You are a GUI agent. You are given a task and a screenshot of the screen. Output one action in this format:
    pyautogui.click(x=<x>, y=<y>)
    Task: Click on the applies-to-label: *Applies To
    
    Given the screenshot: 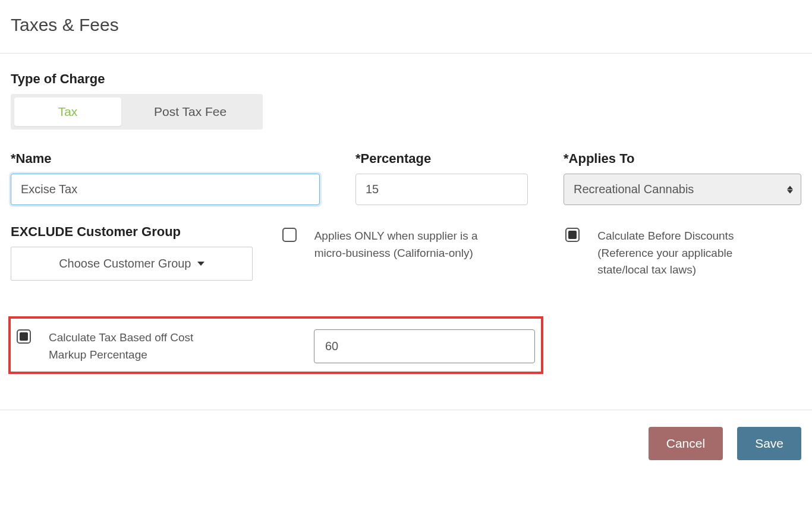 What is the action you would take?
    pyautogui.click(x=682, y=159)
    